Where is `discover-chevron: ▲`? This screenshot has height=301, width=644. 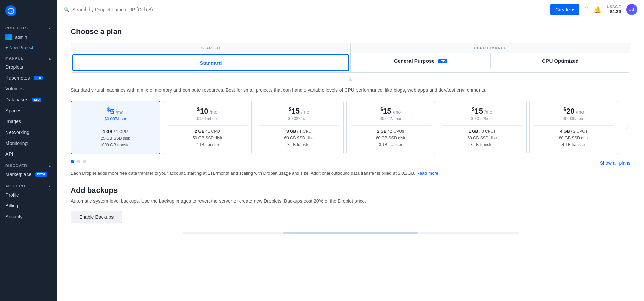 discover-chevron: ▲ is located at coordinates (50, 166).